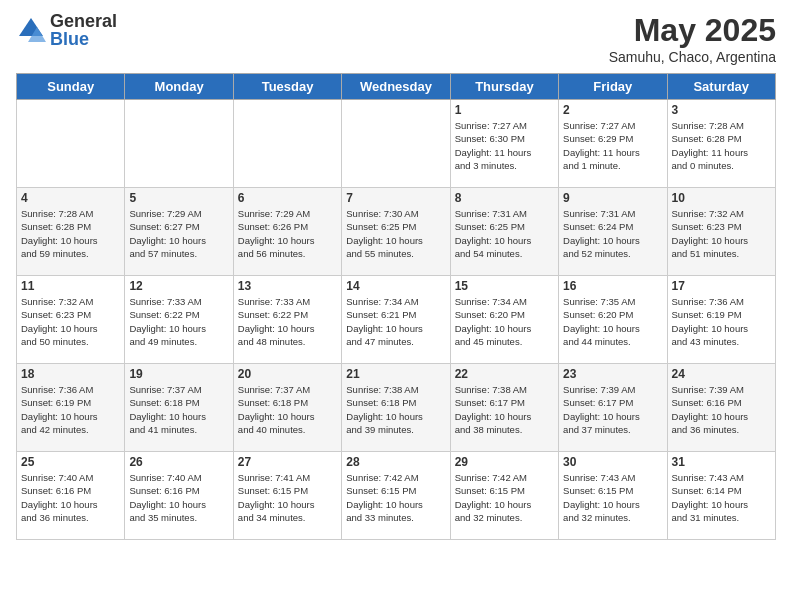 This screenshot has height=612, width=792. I want to click on calendar-cell: 22Sunrise: 7:38 AM Sunset: 6:17 PM Dayli…, so click(504, 408).